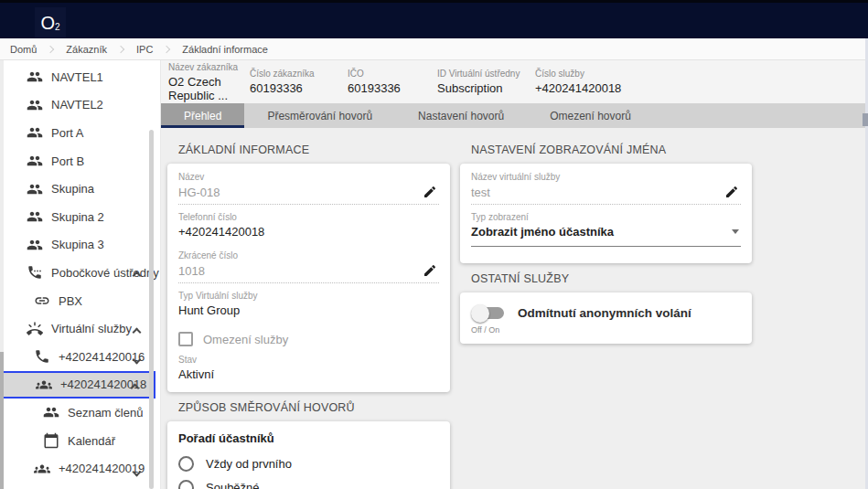 Image resolution: width=868 pixels, height=489 pixels. I want to click on sidebar-item-label: Skupina 3, so click(78, 245).